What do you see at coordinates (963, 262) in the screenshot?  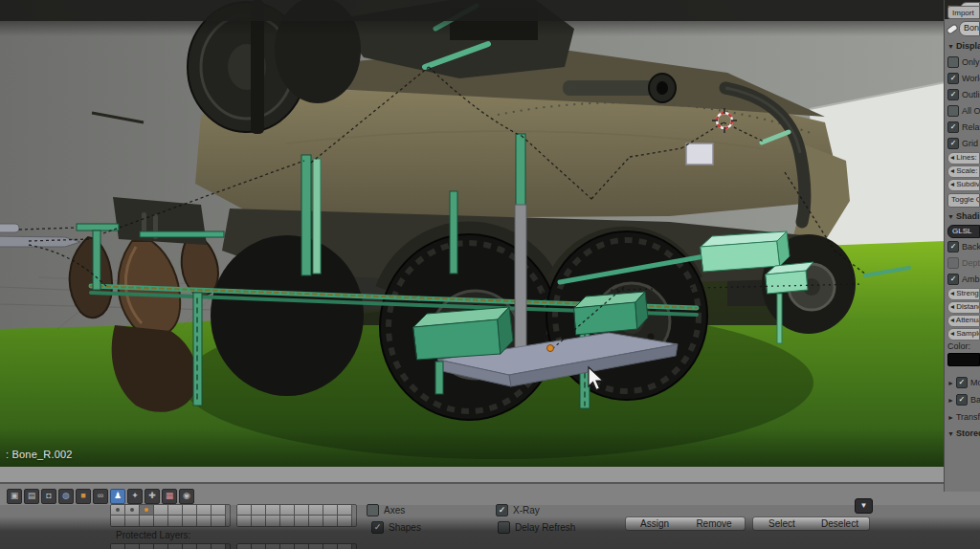 I see `depth-of-field: ✓Depth of Field` at bounding box center [963, 262].